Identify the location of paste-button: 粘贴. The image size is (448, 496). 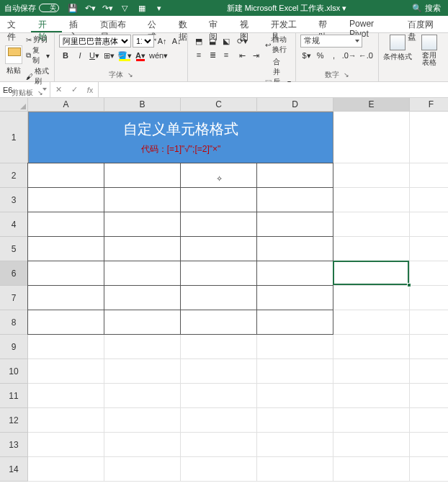
(14, 60).